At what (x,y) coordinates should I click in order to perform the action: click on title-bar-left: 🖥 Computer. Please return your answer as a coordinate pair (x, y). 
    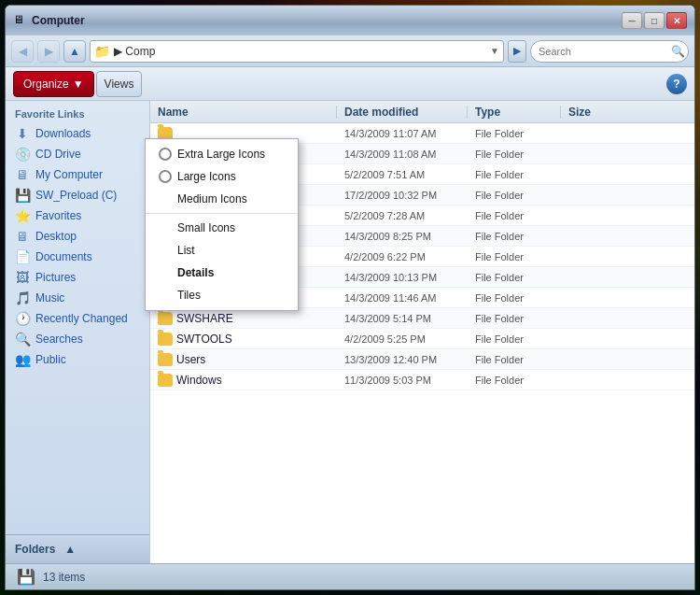
    Looking at the image, I should click on (49, 21).